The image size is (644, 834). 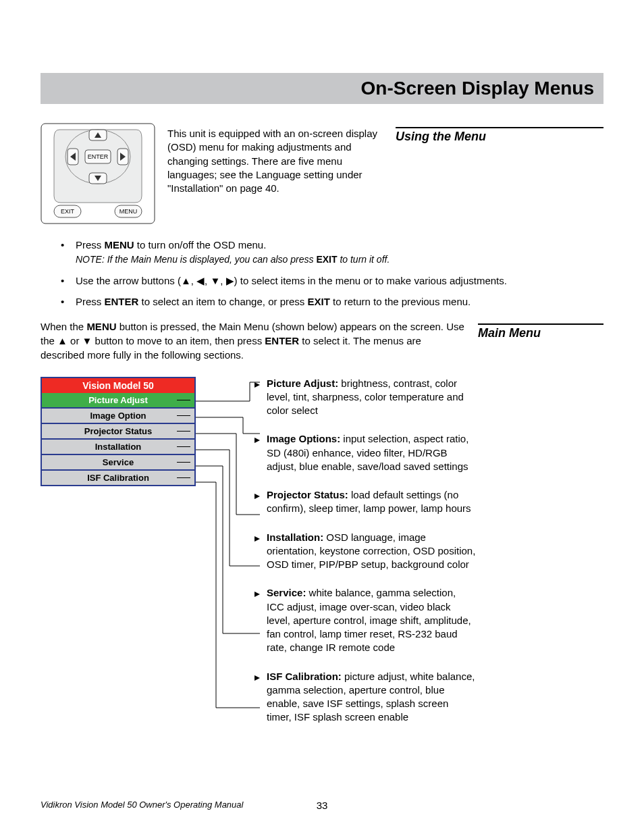 I want to click on menu-item-installation: Installation, so click(x=118, y=447).